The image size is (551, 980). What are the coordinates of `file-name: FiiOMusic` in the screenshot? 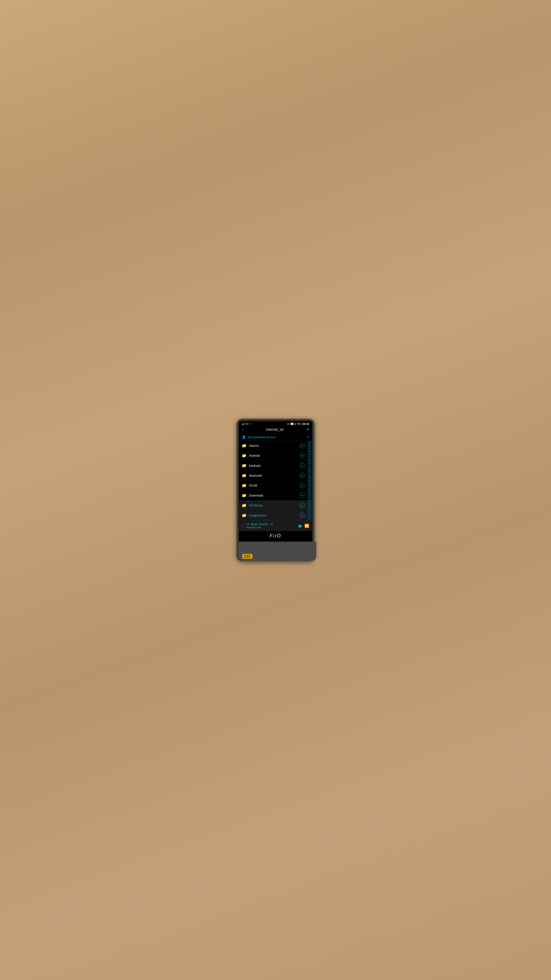 It's located at (275, 505).